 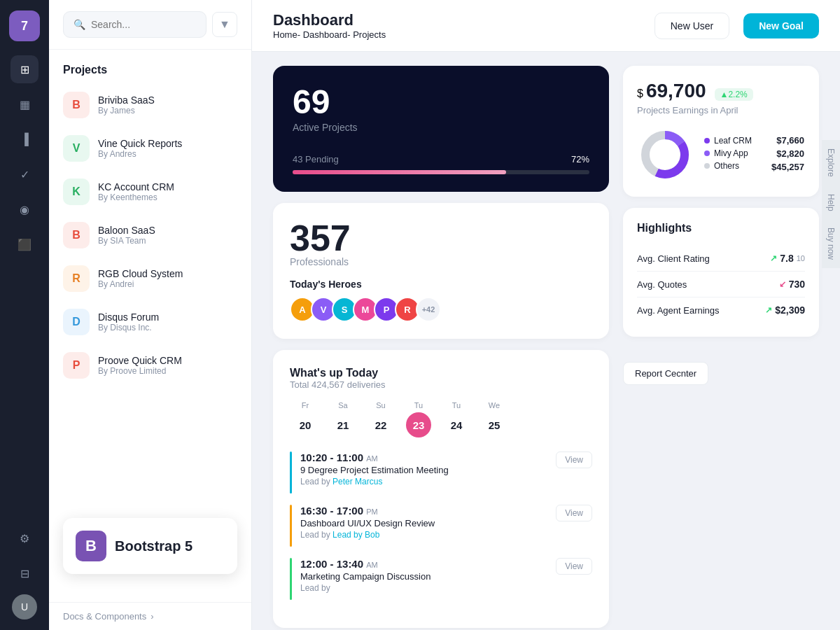 I want to click on sidebar-search-header: 🔍 ▼, so click(x=150, y=25).